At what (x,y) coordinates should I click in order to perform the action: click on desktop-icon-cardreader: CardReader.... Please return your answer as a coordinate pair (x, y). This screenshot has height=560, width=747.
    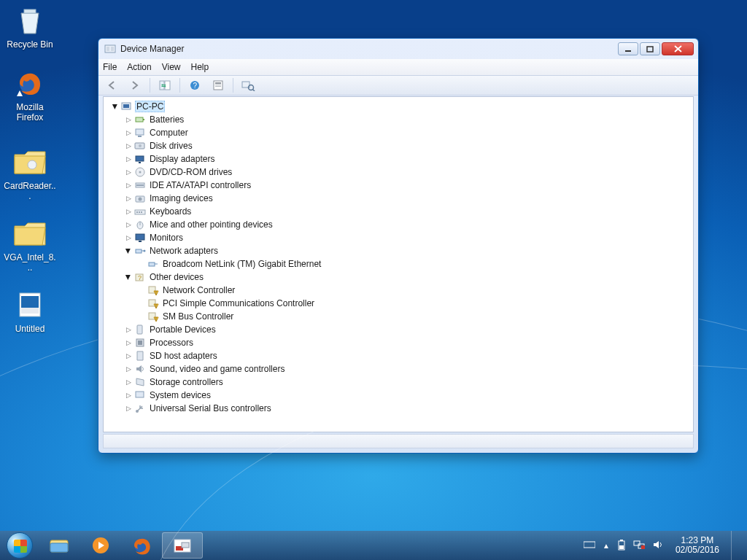
    Looking at the image, I should click on (30, 173).